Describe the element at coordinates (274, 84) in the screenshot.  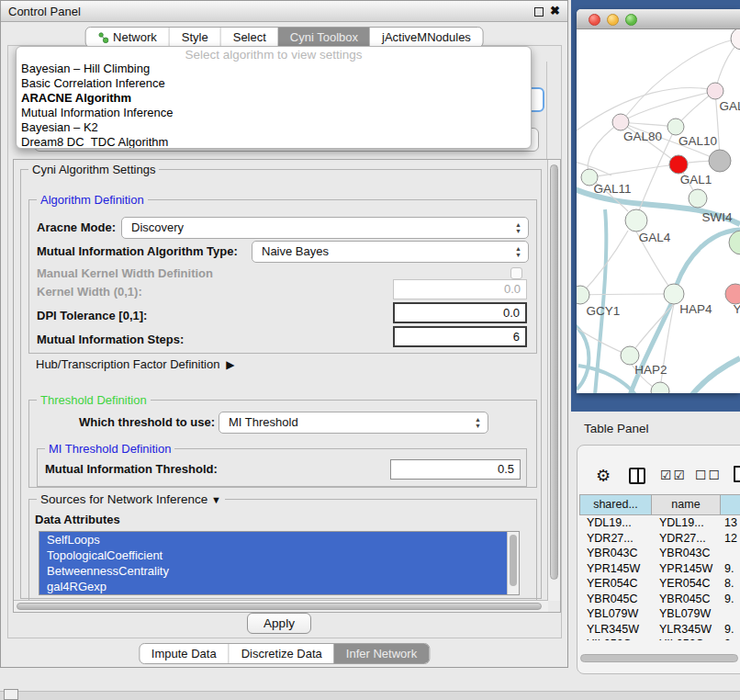
I see `algorithm-option-basic-correlation-inference: Basic Correlation Inference` at that location.